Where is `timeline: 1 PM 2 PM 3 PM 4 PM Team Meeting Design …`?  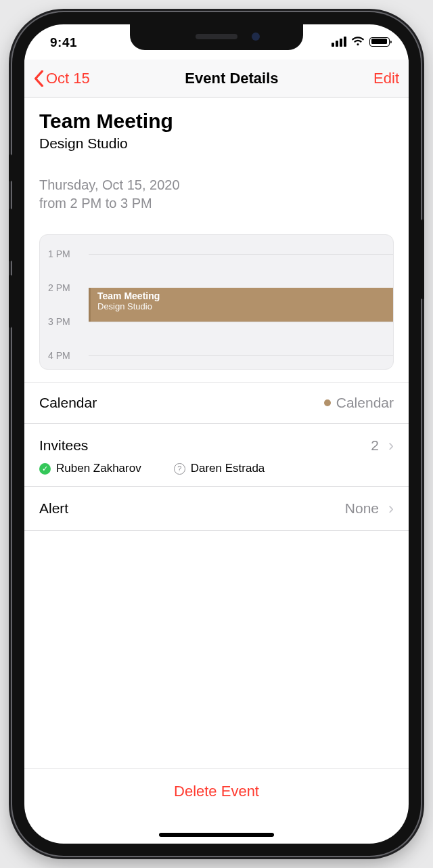 timeline: 1 PM 2 PM 3 PM 4 PM Team Meeting Design … is located at coordinates (216, 302).